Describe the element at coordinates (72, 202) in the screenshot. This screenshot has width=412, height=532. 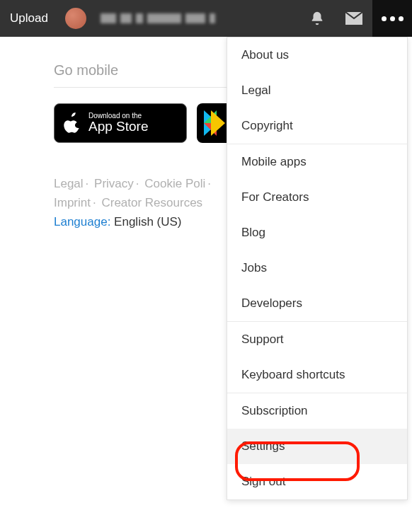
I see `footer-link-imprint: Imprint` at that location.